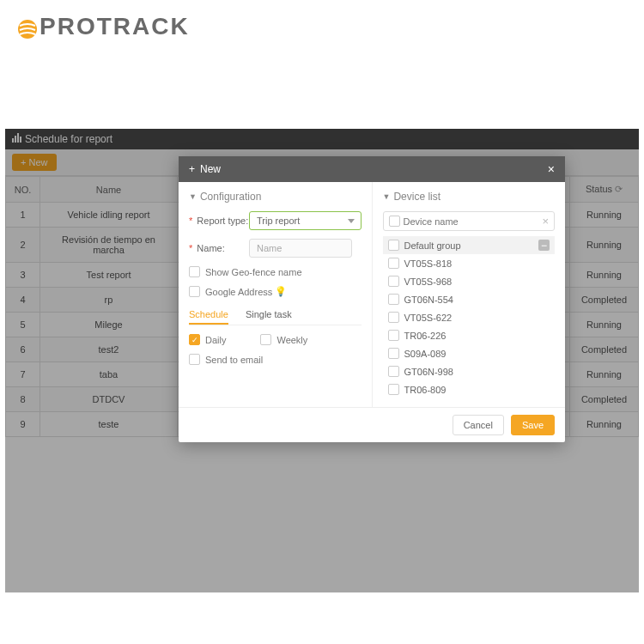  What do you see at coordinates (469, 263) in the screenshot?
I see `device-item: VT05S-818` at bounding box center [469, 263].